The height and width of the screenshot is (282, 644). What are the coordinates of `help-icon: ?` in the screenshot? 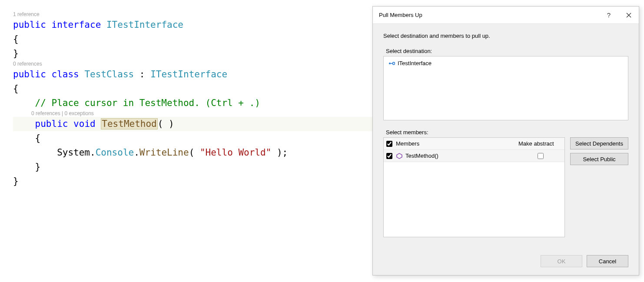 It's located at (609, 15).